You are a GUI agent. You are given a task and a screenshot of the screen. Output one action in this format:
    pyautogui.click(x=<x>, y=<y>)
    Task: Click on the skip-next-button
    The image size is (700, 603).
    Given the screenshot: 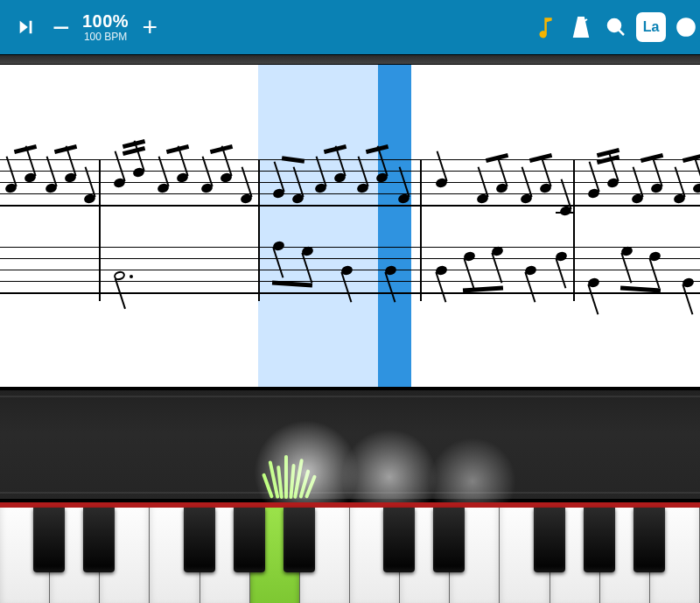 What is the action you would take?
    pyautogui.click(x=26, y=27)
    